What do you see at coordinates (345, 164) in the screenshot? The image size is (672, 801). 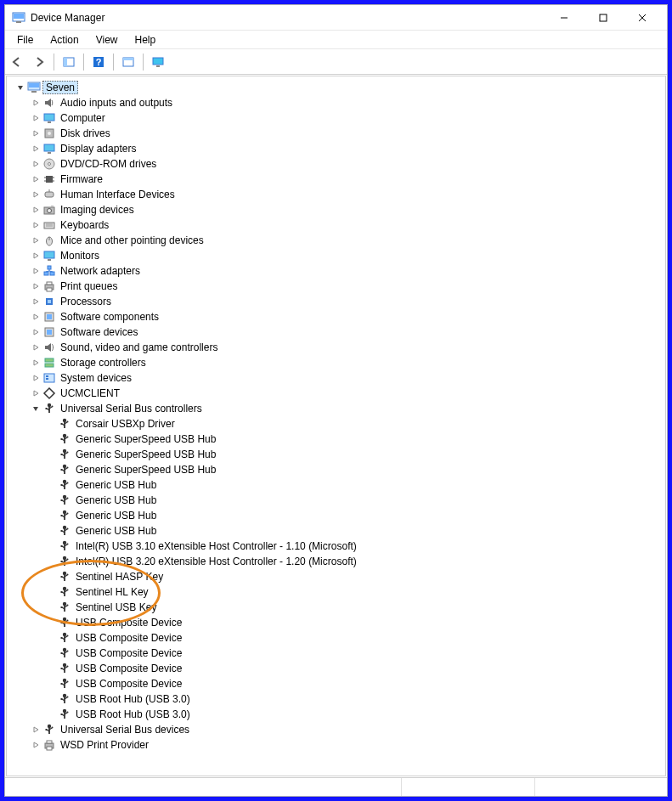 I see `tree-item: DVD/CD-ROM drives` at bounding box center [345, 164].